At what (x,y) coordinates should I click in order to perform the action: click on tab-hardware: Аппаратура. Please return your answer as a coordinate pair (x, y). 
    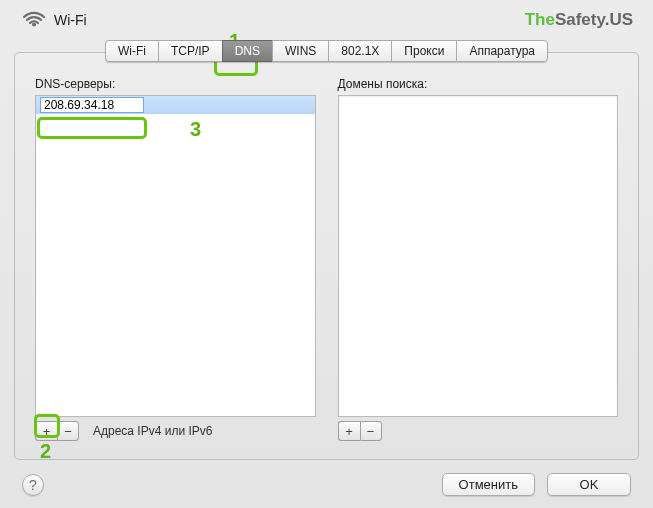
    Looking at the image, I should click on (502, 51).